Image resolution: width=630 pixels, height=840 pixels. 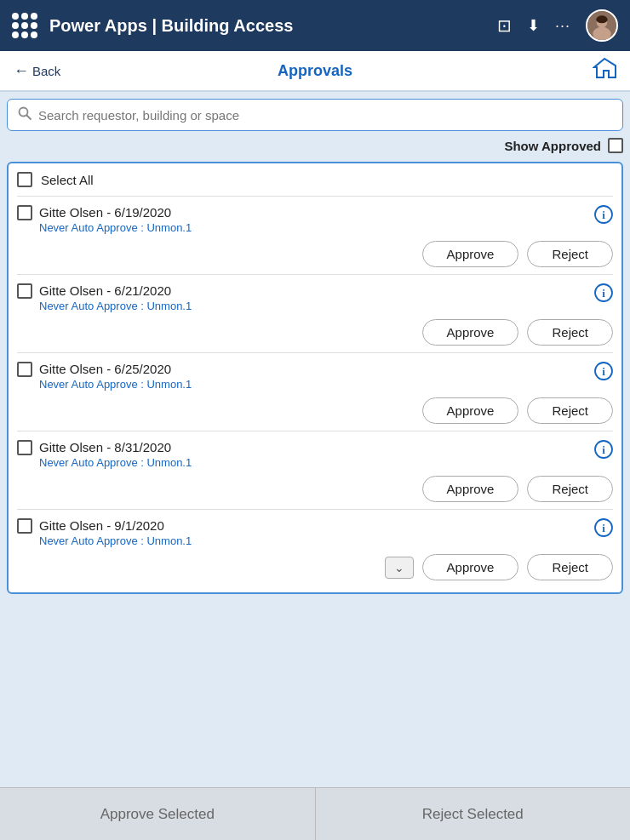 What do you see at coordinates (558, 26) in the screenshot?
I see `top-bar-icons: ⊡ ⬇ ···` at bounding box center [558, 26].